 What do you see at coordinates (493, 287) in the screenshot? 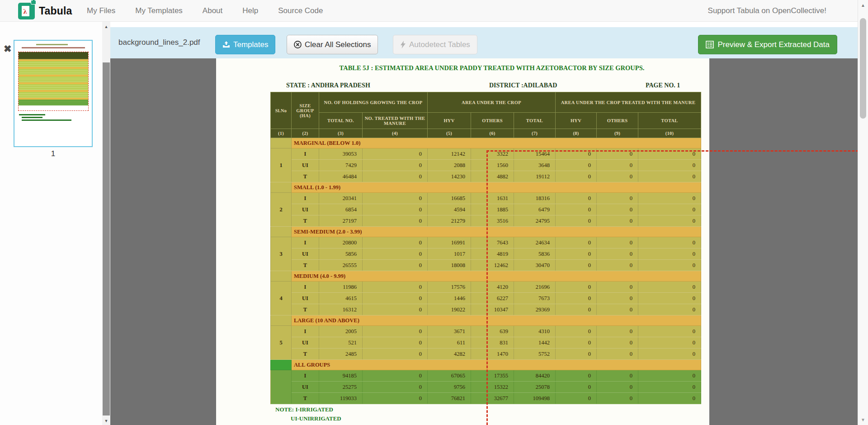
I see `value-cell: 4120` at bounding box center [493, 287].